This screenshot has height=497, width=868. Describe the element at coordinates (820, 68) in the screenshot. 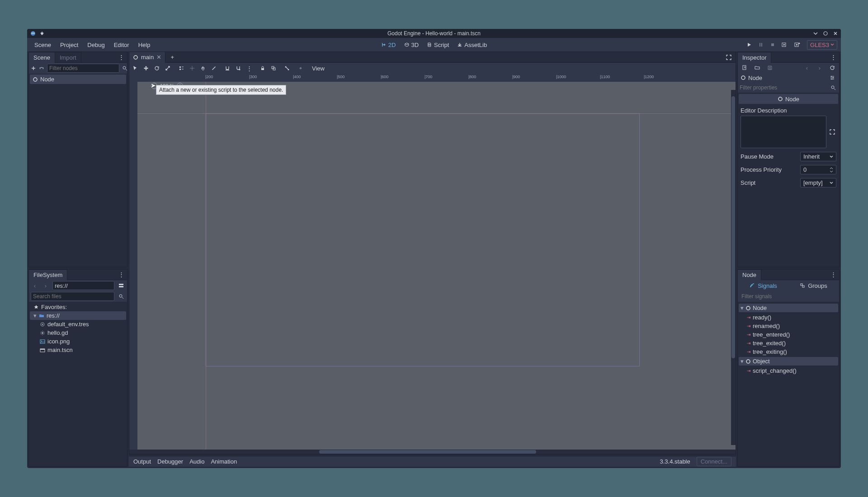

I see `history-forward-button: ›` at that location.